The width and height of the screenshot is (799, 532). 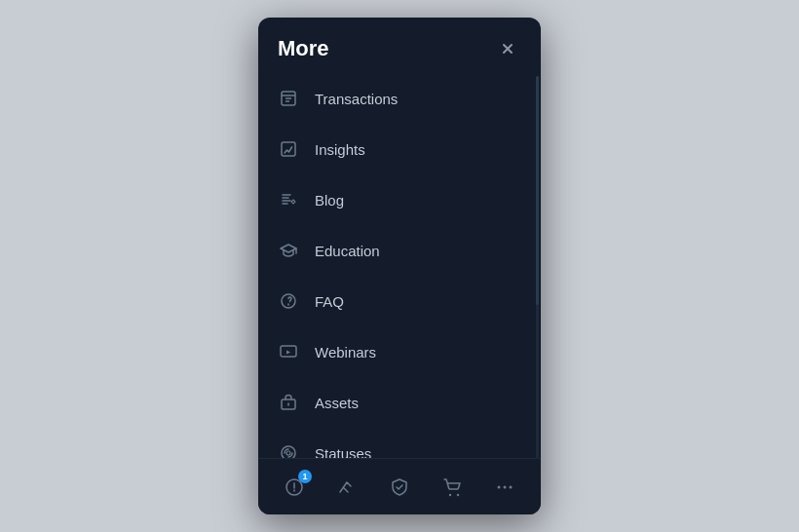 What do you see at coordinates (288, 200) in the screenshot?
I see `blog-icon` at bounding box center [288, 200].